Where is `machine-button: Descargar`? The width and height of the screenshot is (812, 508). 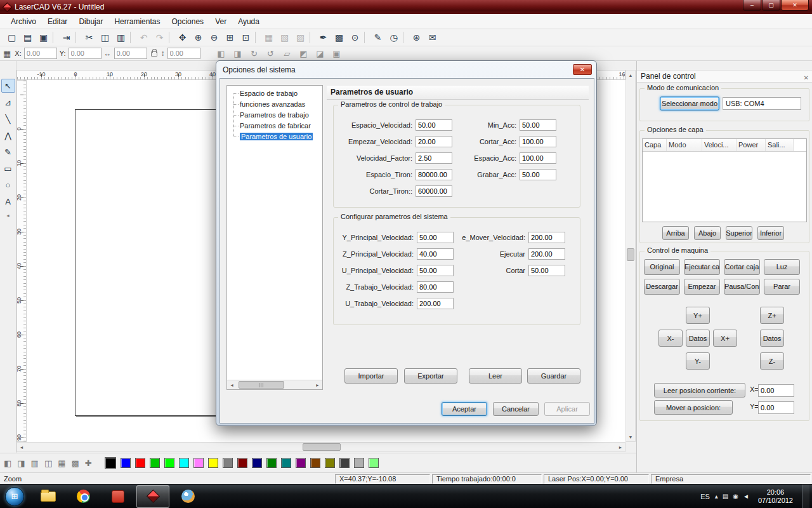 machine-button: Descargar is located at coordinates (662, 287).